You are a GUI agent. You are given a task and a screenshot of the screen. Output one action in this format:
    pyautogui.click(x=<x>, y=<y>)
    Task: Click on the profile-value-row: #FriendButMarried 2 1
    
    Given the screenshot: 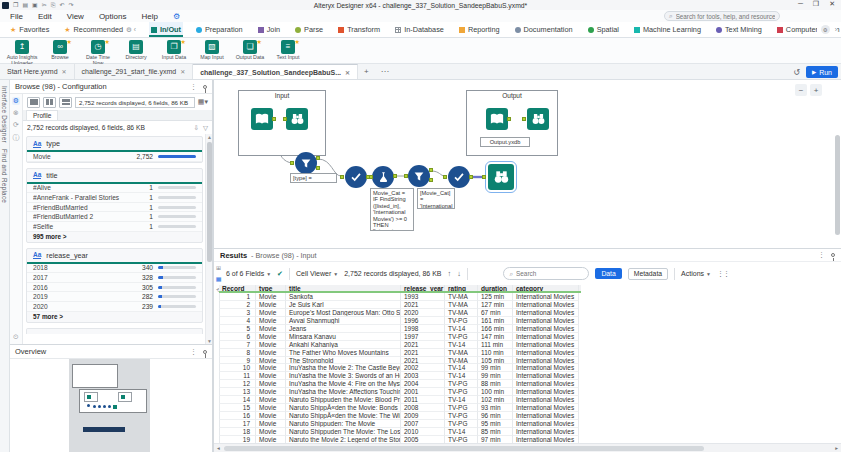 What is the action you would take?
    pyautogui.click(x=114, y=217)
    